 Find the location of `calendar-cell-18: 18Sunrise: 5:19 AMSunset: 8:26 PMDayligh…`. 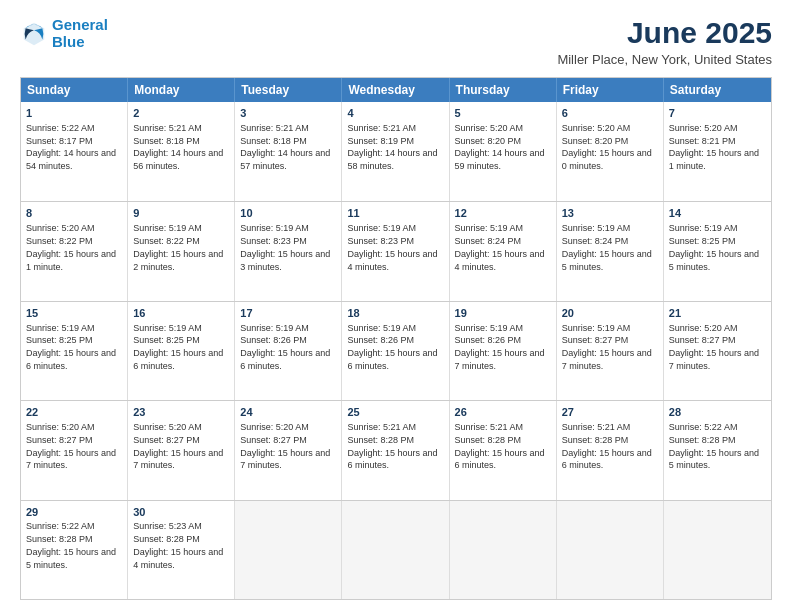

calendar-cell-18: 18Sunrise: 5:19 AMSunset: 8:26 PMDayligh… is located at coordinates (396, 351).